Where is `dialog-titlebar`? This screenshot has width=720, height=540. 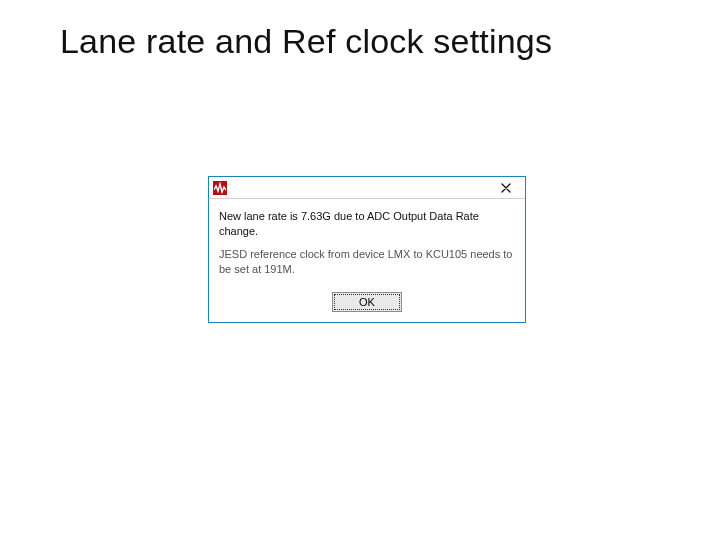 dialog-titlebar is located at coordinates (367, 188).